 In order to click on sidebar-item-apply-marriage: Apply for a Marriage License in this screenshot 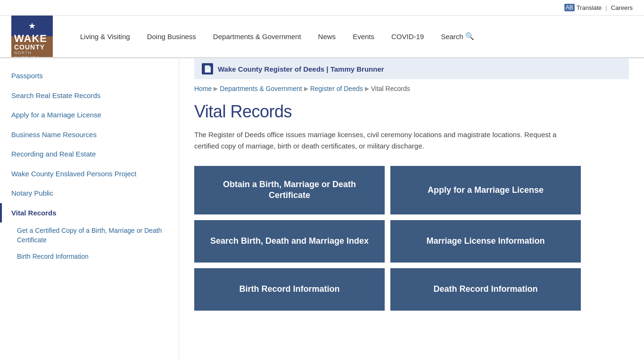, I will do `click(90, 115)`.